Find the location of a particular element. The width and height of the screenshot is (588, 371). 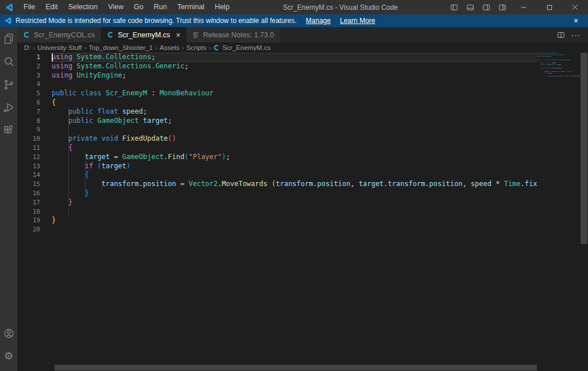

menu-run: Run is located at coordinates (161, 7).